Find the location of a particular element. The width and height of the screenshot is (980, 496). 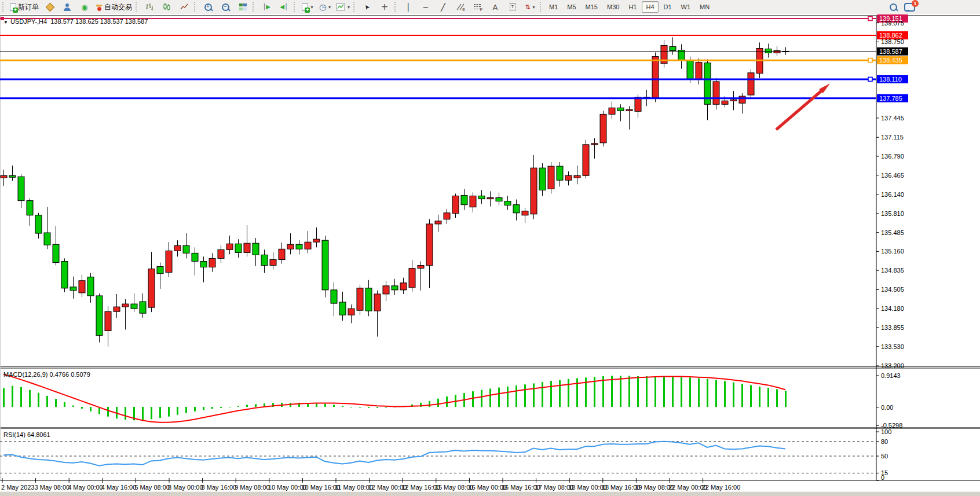

community-button is located at coordinates (67, 7).